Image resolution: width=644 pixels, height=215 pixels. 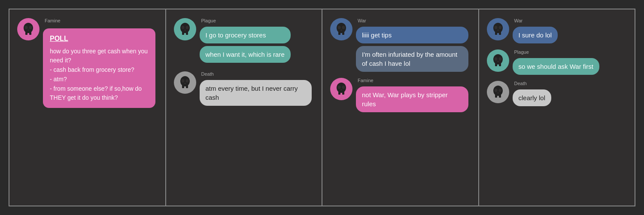 I want to click on poll-bubble: POLL how do you three get cash when you …, so click(x=99, y=68).